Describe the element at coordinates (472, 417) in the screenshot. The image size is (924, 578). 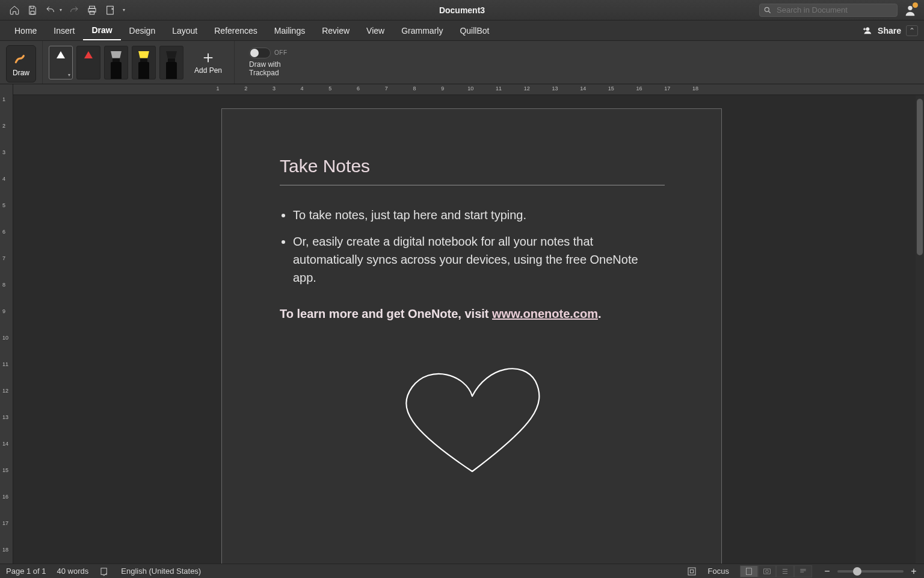
I see `heart-drawing` at that location.